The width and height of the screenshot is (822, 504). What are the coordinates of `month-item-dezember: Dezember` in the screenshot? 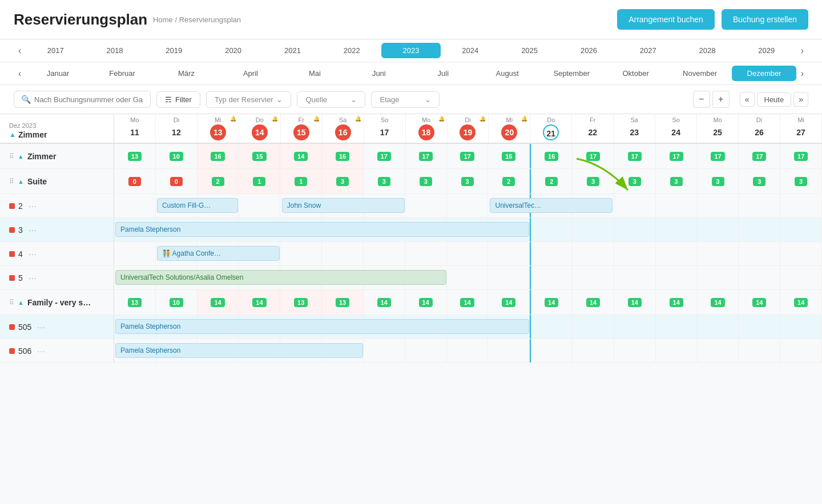 It's located at (764, 73).